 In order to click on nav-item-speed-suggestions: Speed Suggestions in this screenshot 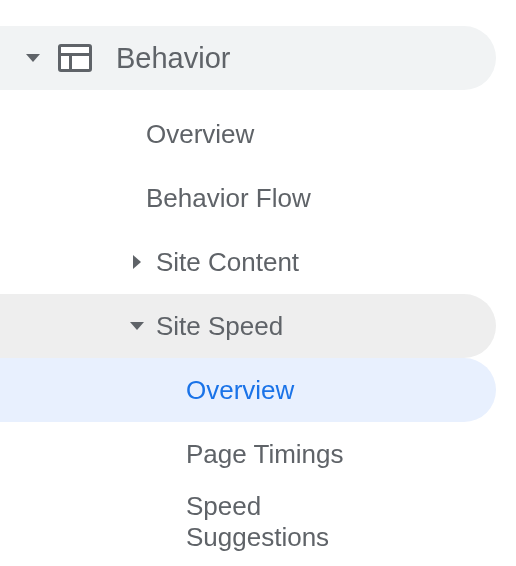, I will do `click(258, 522)`.